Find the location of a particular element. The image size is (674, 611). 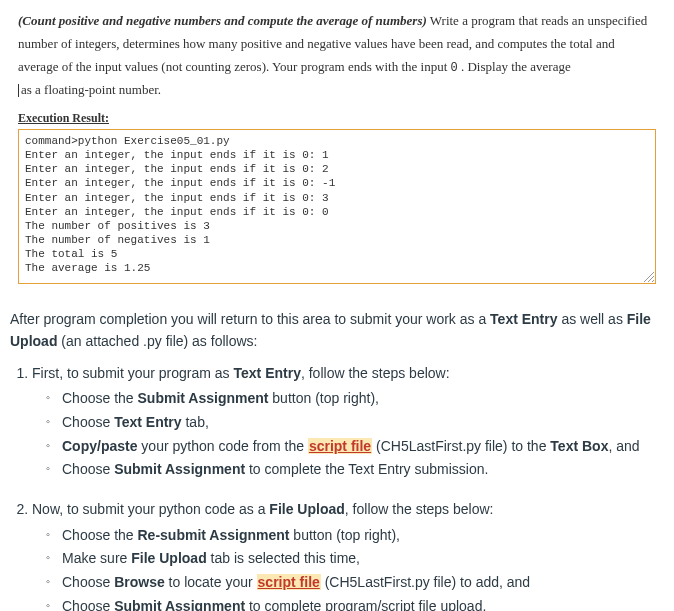

problem-body-2: . Display the average is located at coordinates (514, 66).